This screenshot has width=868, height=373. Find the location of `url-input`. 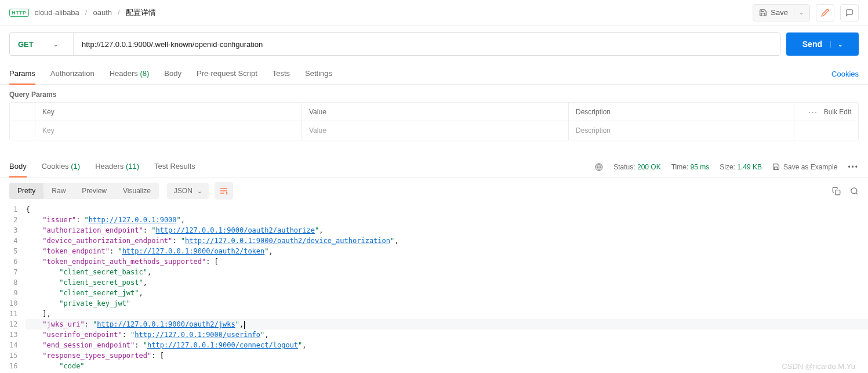

url-input is located at coordinates (427, 44).